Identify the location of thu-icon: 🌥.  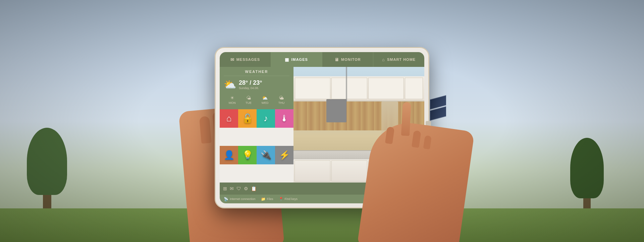
(282, 98).